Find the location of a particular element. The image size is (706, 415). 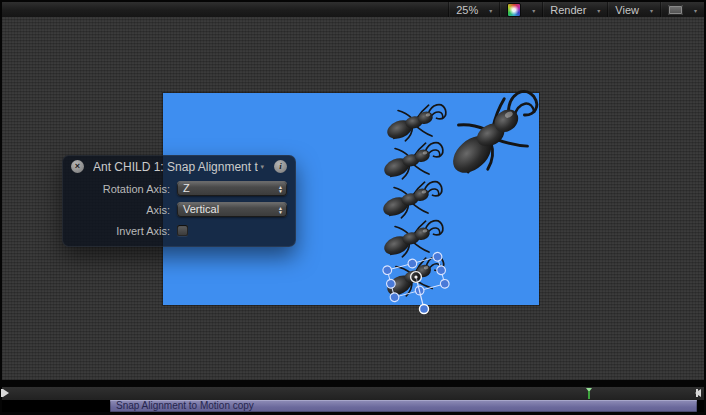

rotation-axis-label: Rotation Axis: is located at coordinates (120, 189).